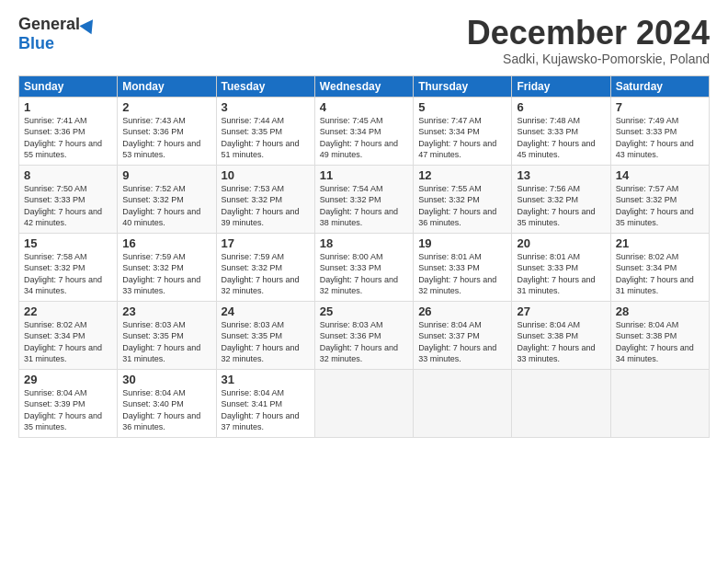  I want to click on calendar-cell: 18Sunrise: 8:00 AM Sunset: 3:33 PM Dayli…, so click(364, 267).